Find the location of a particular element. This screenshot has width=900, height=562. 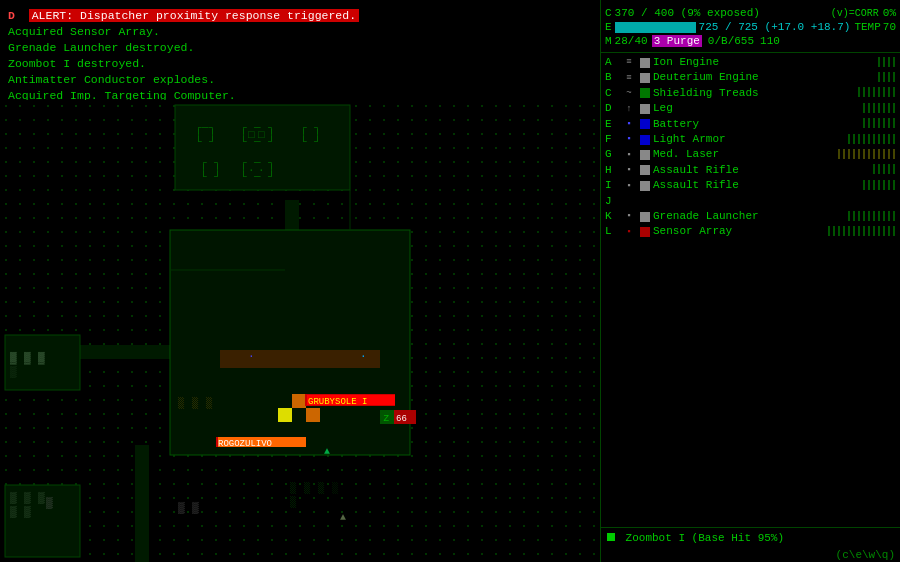

inv-color-A is located at coordinates (645, 63).